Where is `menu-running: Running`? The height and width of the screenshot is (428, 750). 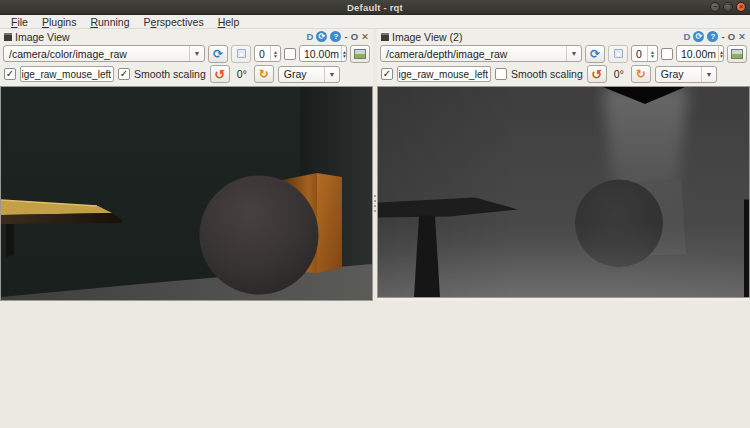
menu-running: Running is located at coordinates (110, 22).